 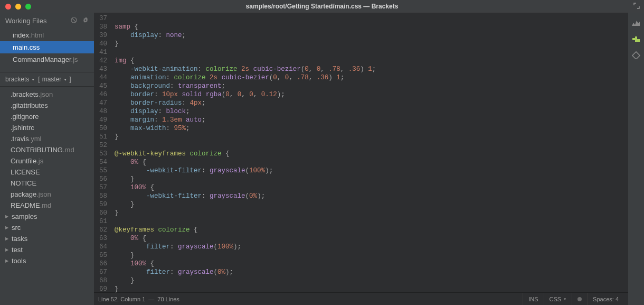 I want to click on tree-file: Gruntfile.js, so click(x=47, y=161).